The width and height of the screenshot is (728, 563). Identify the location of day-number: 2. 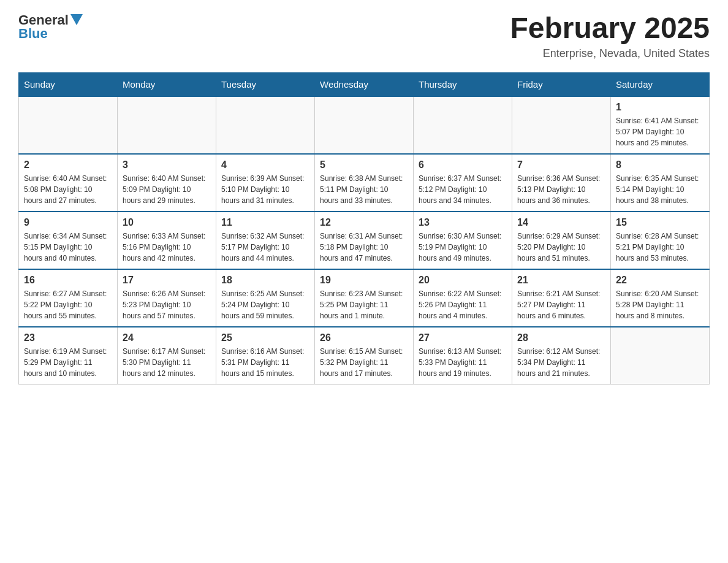
(68, 165).